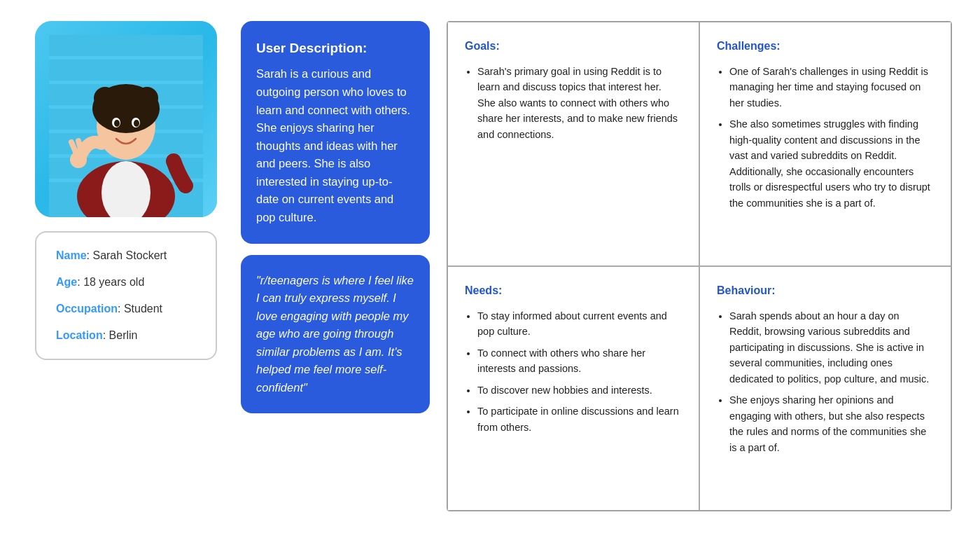  I want to click on goals-cell: Goals: Sarah's primary goal in using Red…, so click(573, 144).